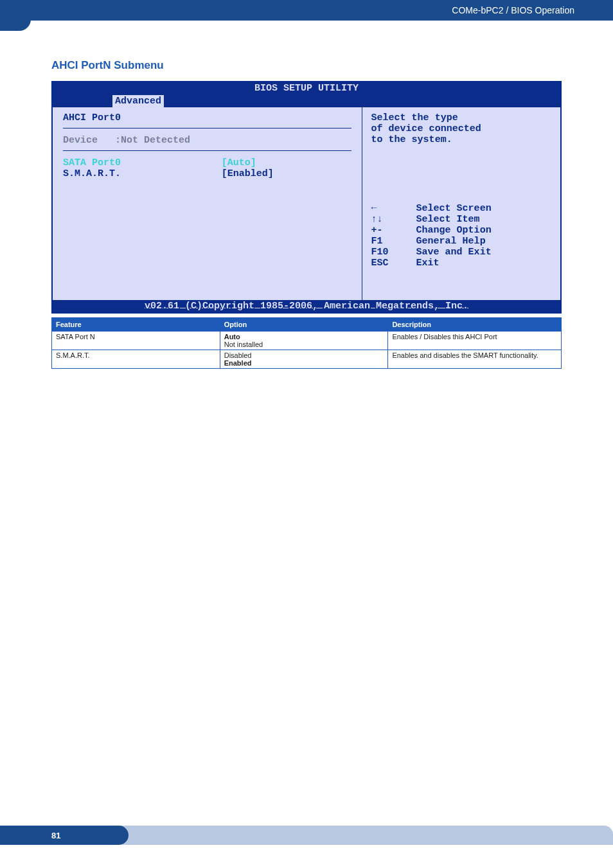 This screenshot has height=868, width=613. I want to click on divider, so click(207, 128).